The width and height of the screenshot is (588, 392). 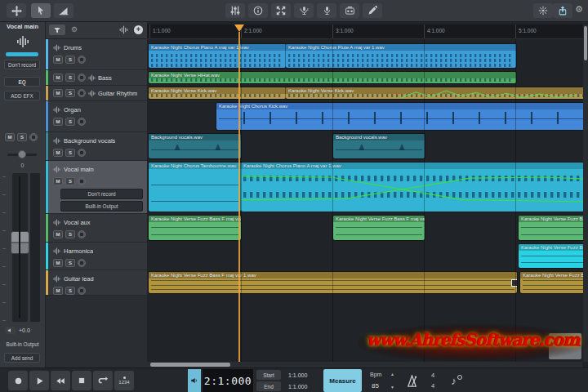 I want to click on info-button, so click(x=258, y=11).